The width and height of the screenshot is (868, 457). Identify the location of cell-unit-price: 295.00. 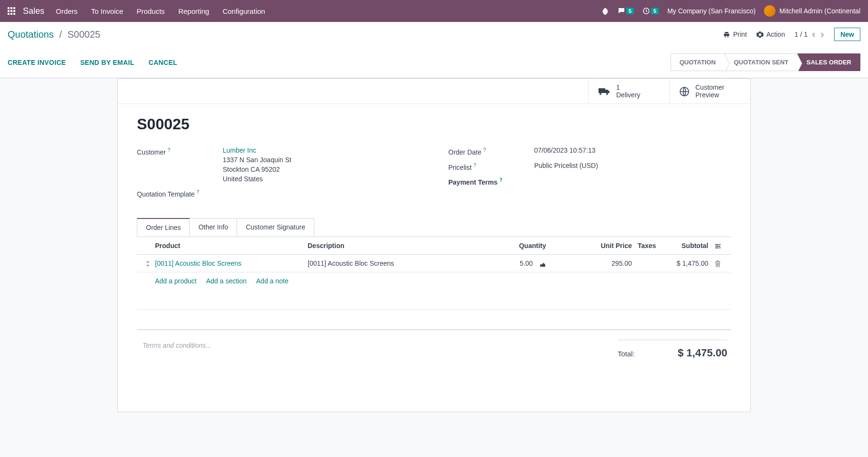
(589, 263).